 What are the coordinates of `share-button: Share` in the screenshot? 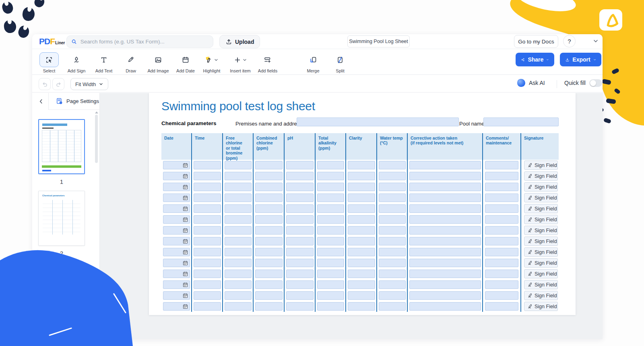 It's located at (535, 60).